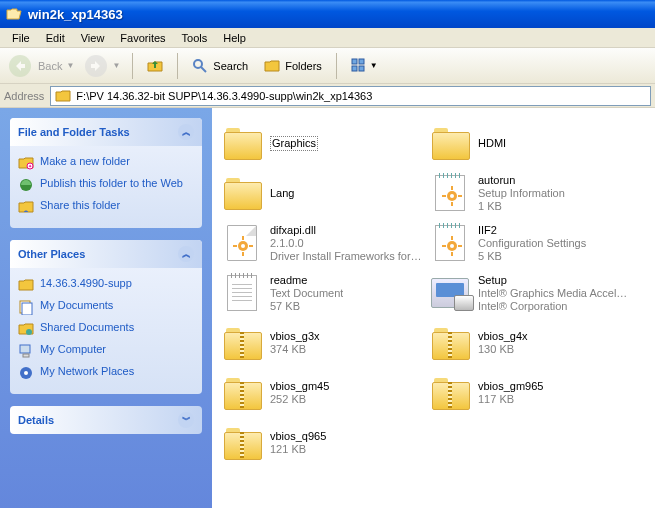  What do you see at coordinates (106, 173) in the screenshot?
I see `panel-tasks: File and Folder Tasks ︽ ✦ Make a new fol…` at bounding box center [106, 173].